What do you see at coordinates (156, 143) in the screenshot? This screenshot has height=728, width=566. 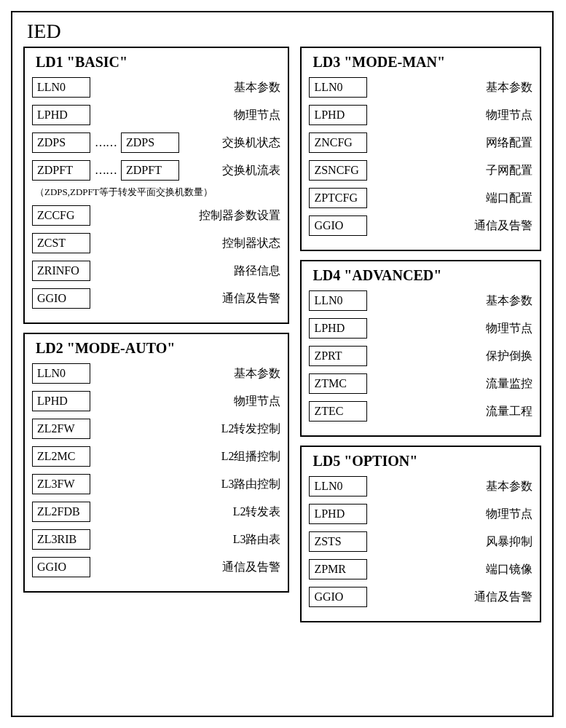 I see `ld1-row: ZDPS …… ZDPS 交换机状态` at bounding box center [156, 143].